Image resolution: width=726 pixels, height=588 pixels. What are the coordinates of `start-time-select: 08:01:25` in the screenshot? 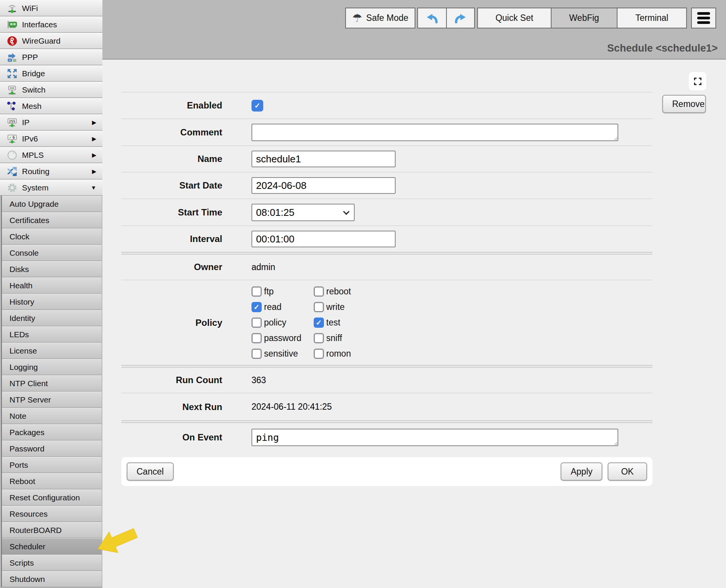 It's located at (303, 212).